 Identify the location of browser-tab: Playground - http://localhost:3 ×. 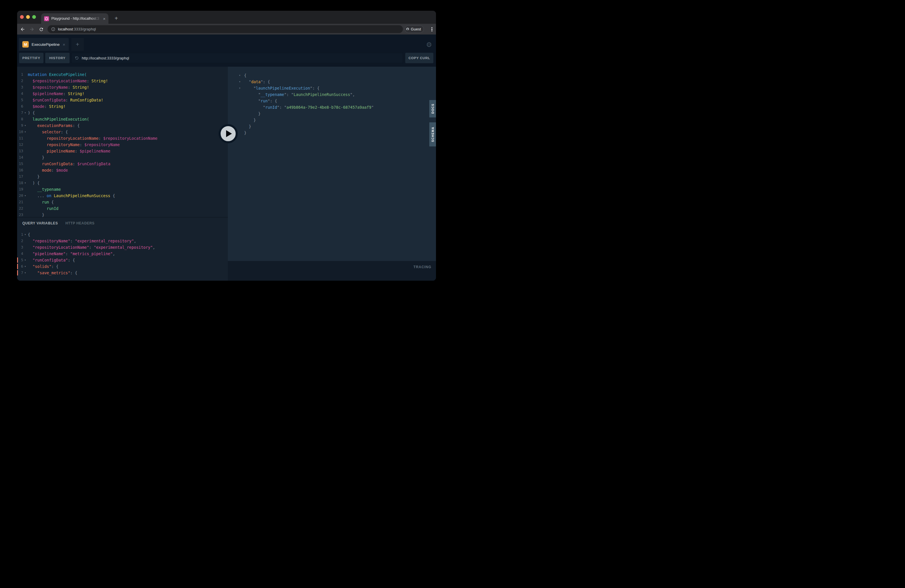
(75, 19).